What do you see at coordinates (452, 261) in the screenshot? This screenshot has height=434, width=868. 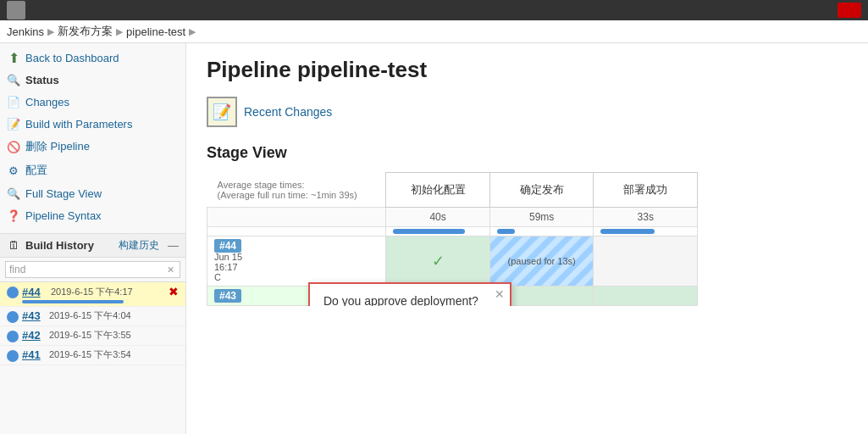 I see `build-row-44: #44 Jun 15 16:17 C ✓ (paused for 13s)` at bounding box center [452, 261].